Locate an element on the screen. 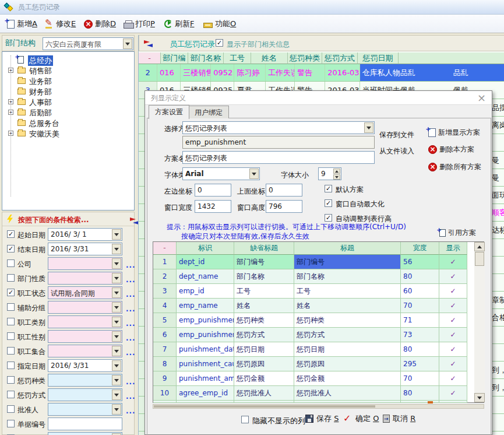 The height and width of the screenshot is (435, 504). delete-scheme-button: 删除本方案 is located at coordinates (451, 149).